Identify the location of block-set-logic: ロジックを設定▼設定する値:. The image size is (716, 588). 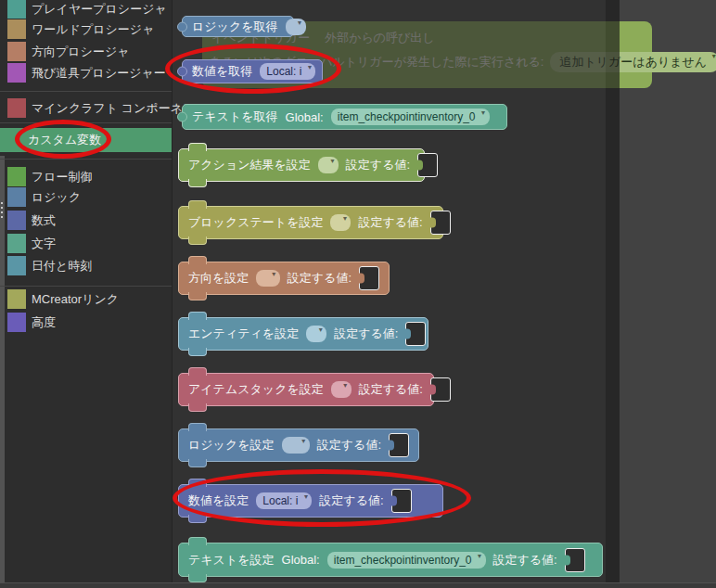
(299, 445).